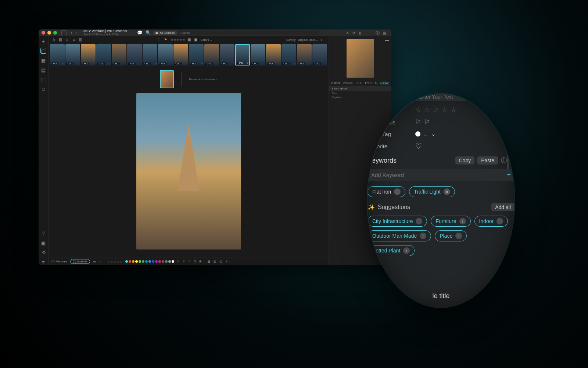 The height and width of the screenshot is (368, 588). What do you see at coordinates (348, 83) in the screenshot?
I see `tab-version: Version` at bounding box center [348, 83].